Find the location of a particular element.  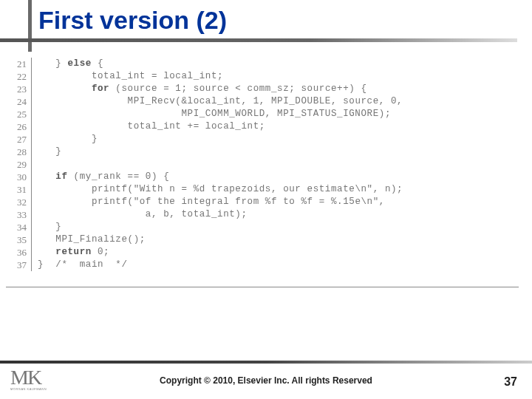

code-line: 21 } else { is located at coordinates (205, 64).